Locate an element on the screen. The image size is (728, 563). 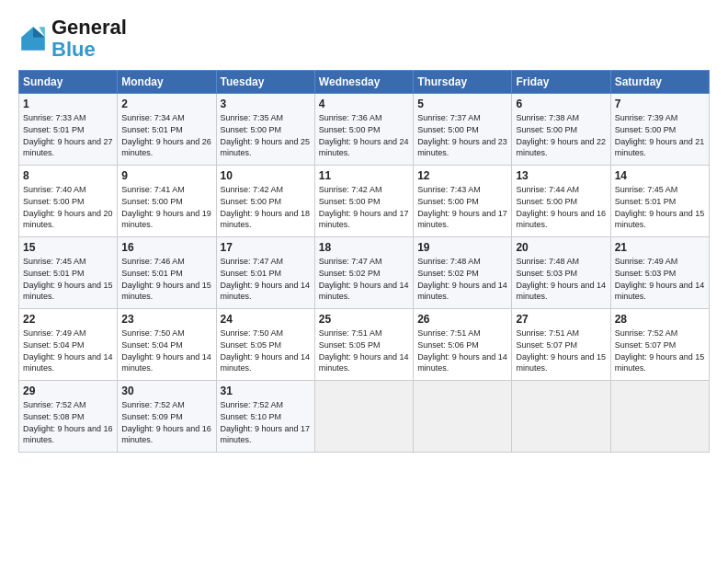
header-row: SundayMondayTuesdayWednesdayThursdayFrid… is located at coordinates (364, 83).